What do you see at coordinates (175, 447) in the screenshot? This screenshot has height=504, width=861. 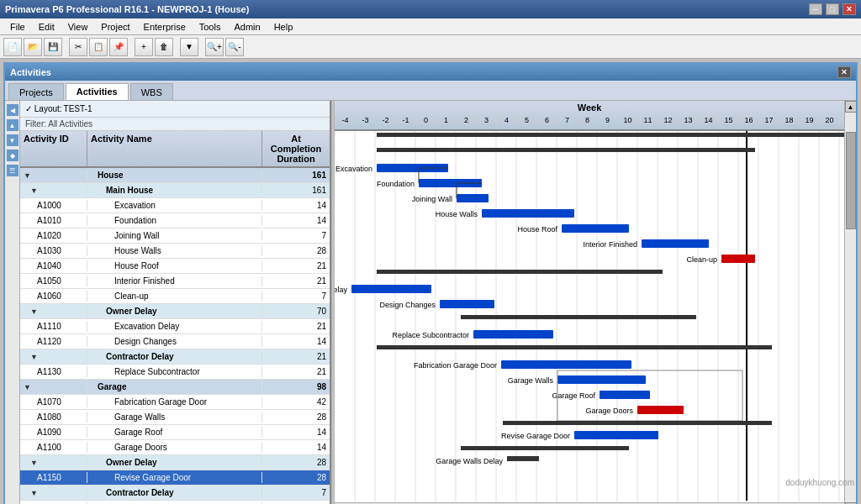 I see `cell-name: Garage Doors` at bounding box center [175, 447].